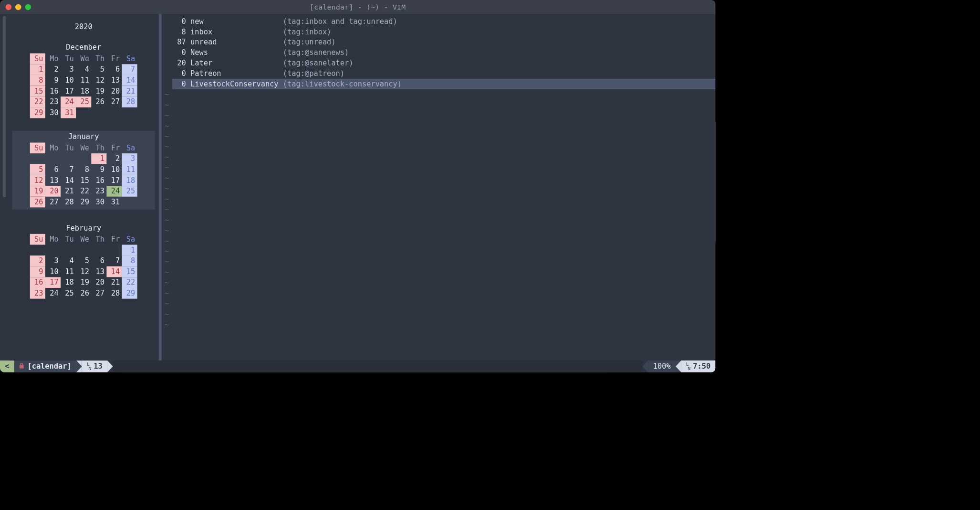  Describe the element at coordinates (84, 261) in the screenshot. I see `calendar-month: FebruarySuMoTuWeThFrSa123456789101112131…` at that location.